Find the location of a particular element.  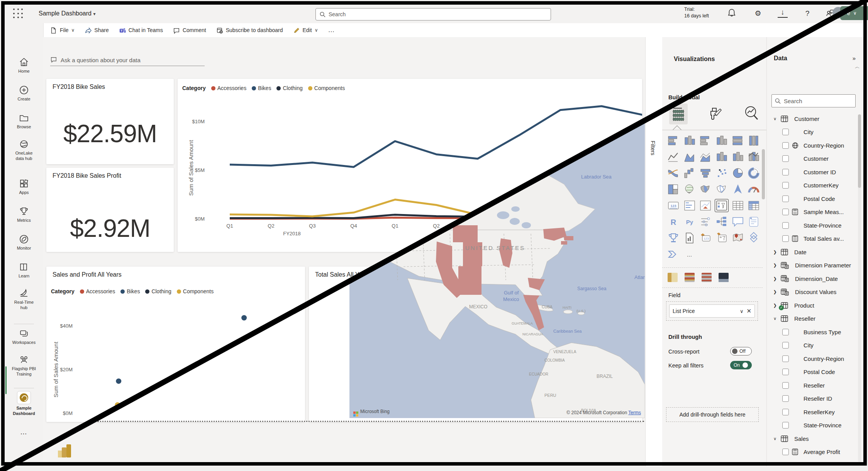

add-drill-through-dropzone: Add drill-through fields here is located at coordinates (712, 415).